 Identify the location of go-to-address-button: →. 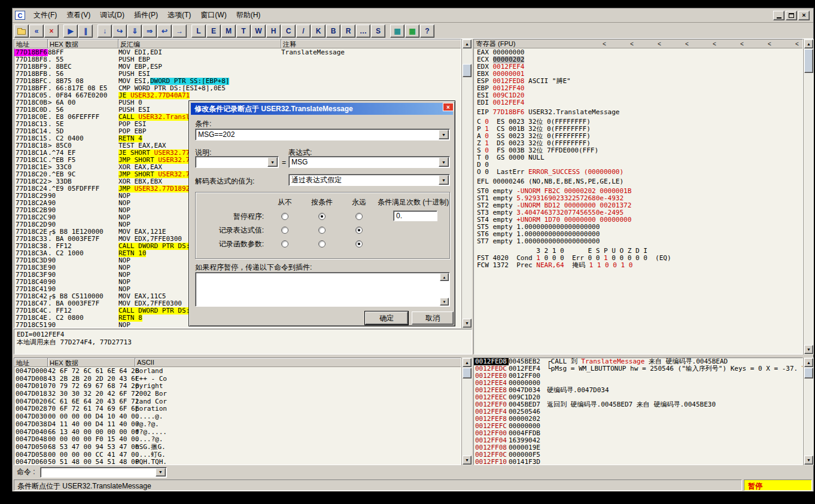
(180, 31).